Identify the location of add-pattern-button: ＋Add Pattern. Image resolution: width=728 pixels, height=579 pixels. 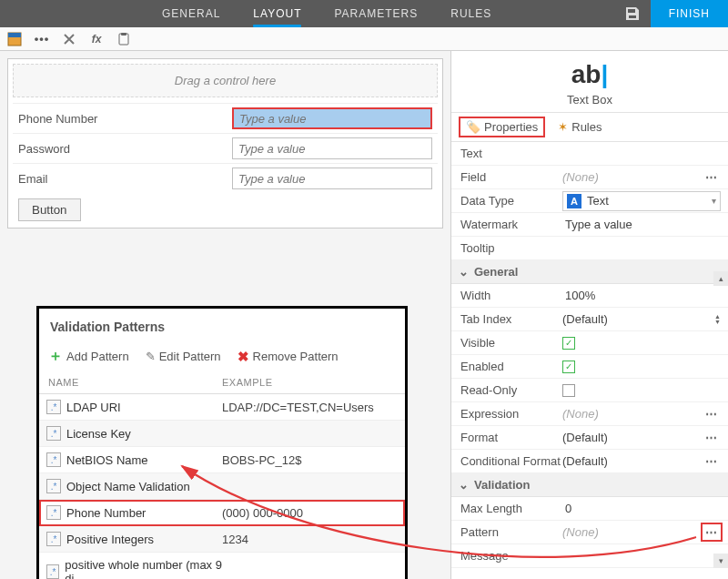
(89, 357).